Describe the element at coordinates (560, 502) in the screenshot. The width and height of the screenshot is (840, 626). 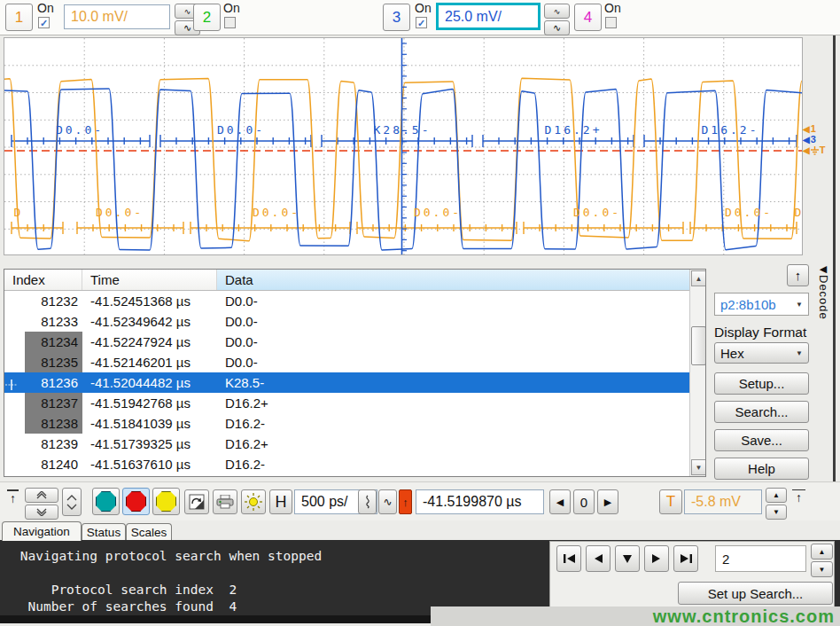
I see `position-left-button: ◀` at that location.